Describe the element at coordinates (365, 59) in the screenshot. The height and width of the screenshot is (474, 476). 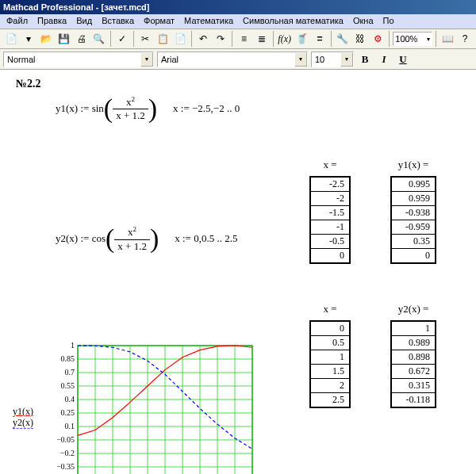
I see `bold-button: B` at that location.